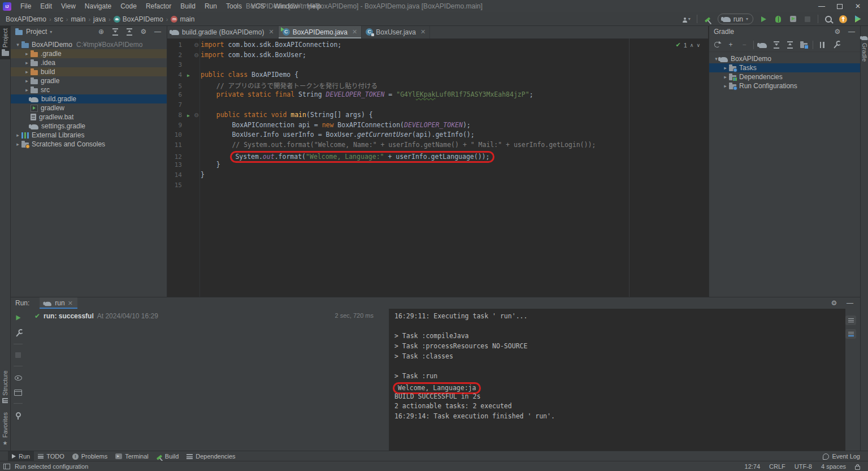  What do you see at coordinates (18, 392) in the screenshot?
I see `console-layout-button` at bounding box center [18, 392].